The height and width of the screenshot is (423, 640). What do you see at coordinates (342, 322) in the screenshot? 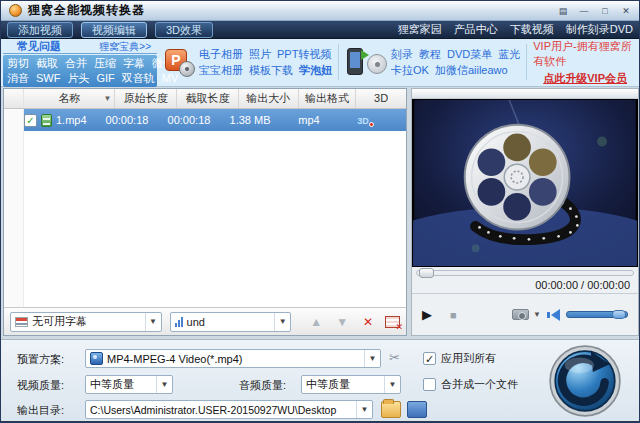
I see `move-down-button: ▼` at bounding box center [342, 322].